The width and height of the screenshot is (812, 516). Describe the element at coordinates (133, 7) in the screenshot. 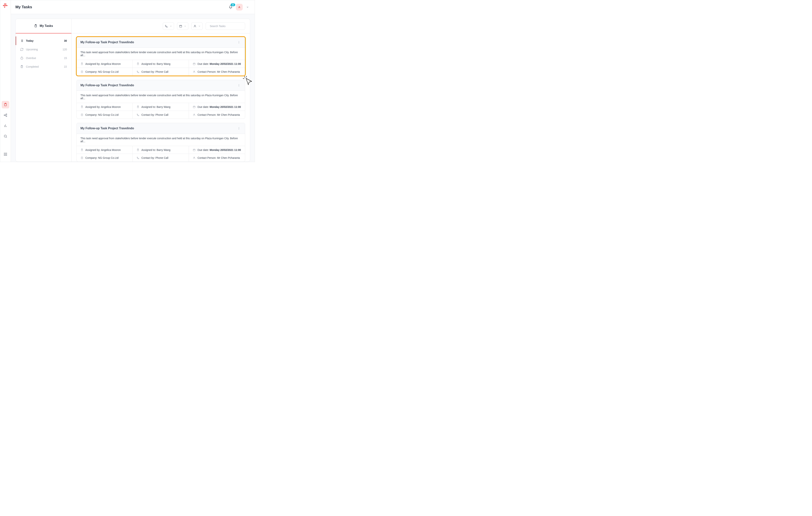

I see `top-header: My Tasks 22 A` at that location.